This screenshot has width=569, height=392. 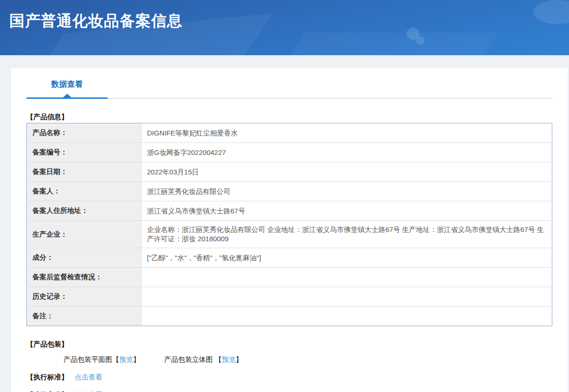 What do you see at coordinates (347, 172) in the screenshot?
I see `row-value: 2022年03月15日` at bounding box center [347, 172].